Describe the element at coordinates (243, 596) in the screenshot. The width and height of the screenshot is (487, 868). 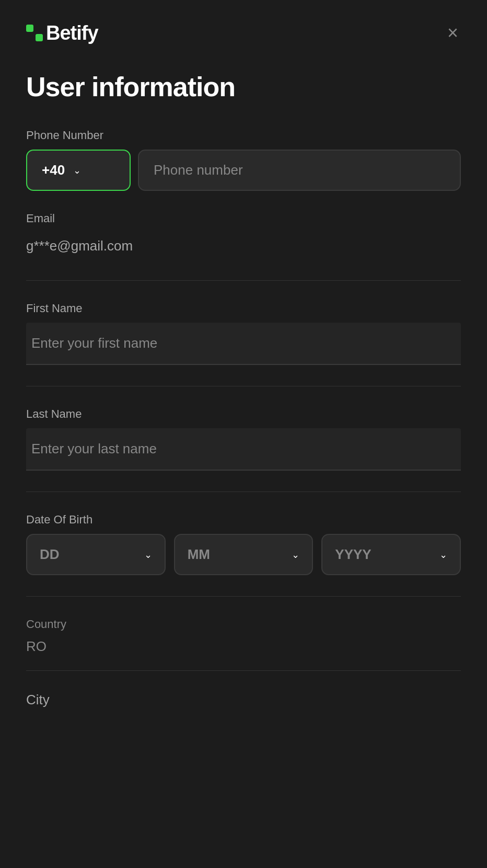
I see `dob-divider` at that location.